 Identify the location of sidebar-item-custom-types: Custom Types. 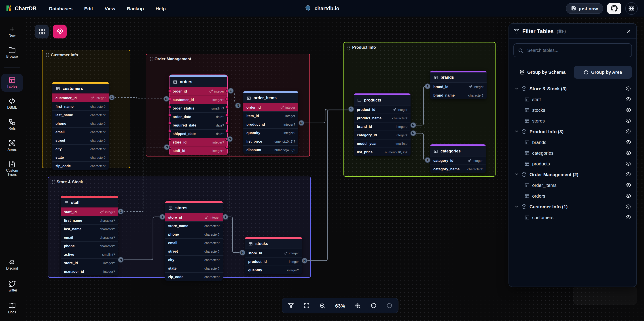
(12, 168).